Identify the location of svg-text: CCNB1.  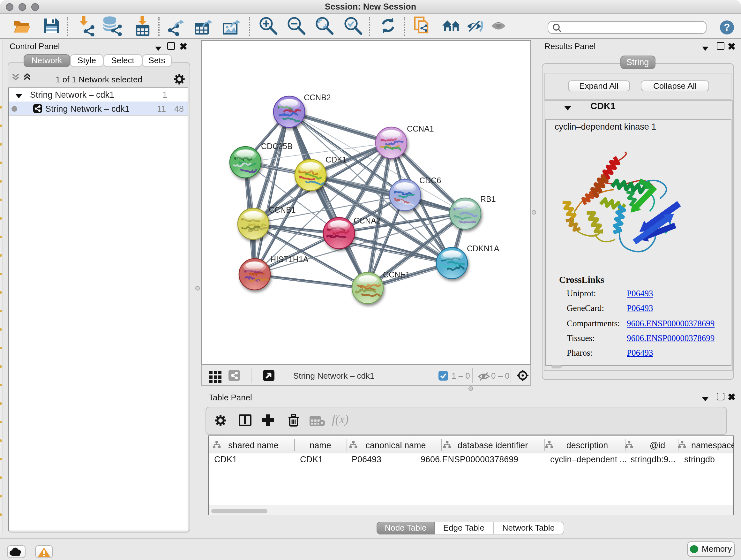
(282, 210).